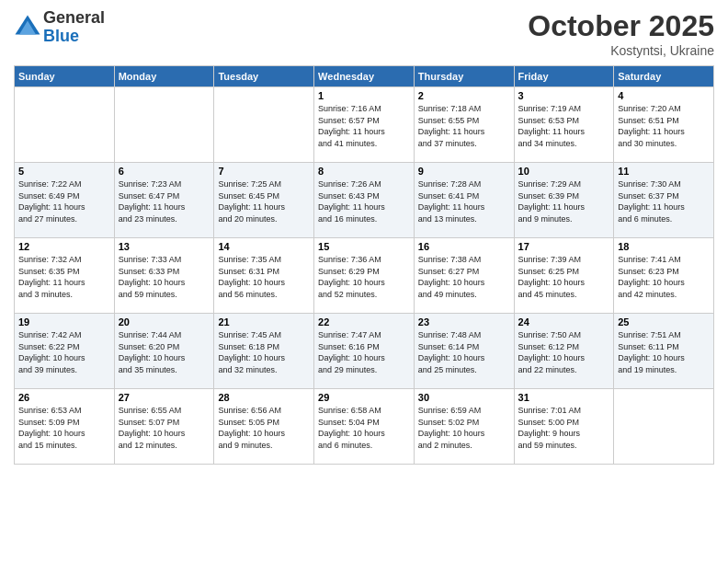 The height and width of the screenshot is (563, 728). What do you see at coordinates (165, 171) in the screenshot?
I see `day-number: 6` at bounding box center [165, 171].